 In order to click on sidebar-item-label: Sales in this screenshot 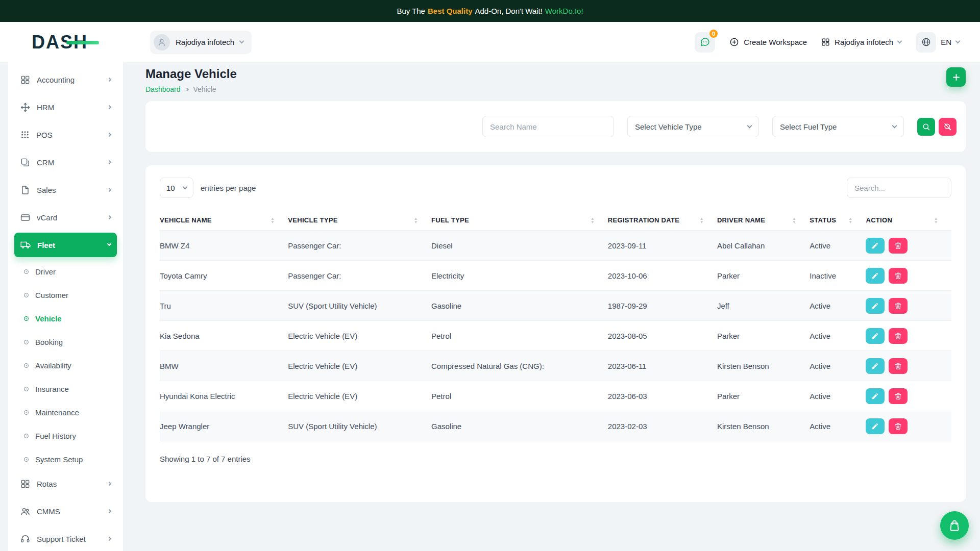, I will do `click(69, 190)`.